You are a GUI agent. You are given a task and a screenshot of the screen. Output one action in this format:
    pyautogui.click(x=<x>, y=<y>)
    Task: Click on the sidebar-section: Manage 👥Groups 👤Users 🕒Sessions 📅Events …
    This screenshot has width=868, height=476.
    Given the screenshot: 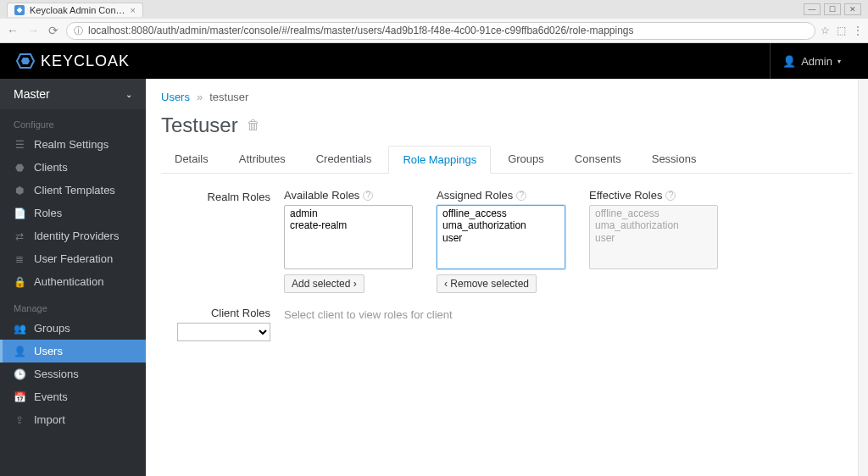 What is the action you would take?
    pyautogui.click(x=73, y=363)
    